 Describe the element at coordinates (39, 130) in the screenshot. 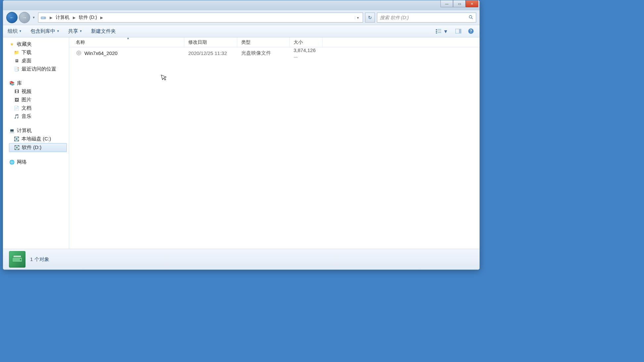

I see `sidebar-computer: 💻计算机` at that location.